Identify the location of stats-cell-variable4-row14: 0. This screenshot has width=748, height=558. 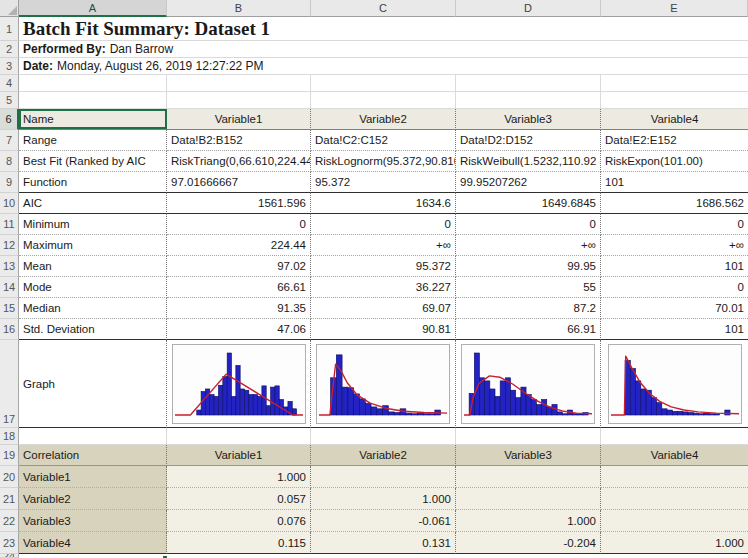
(674, 288).